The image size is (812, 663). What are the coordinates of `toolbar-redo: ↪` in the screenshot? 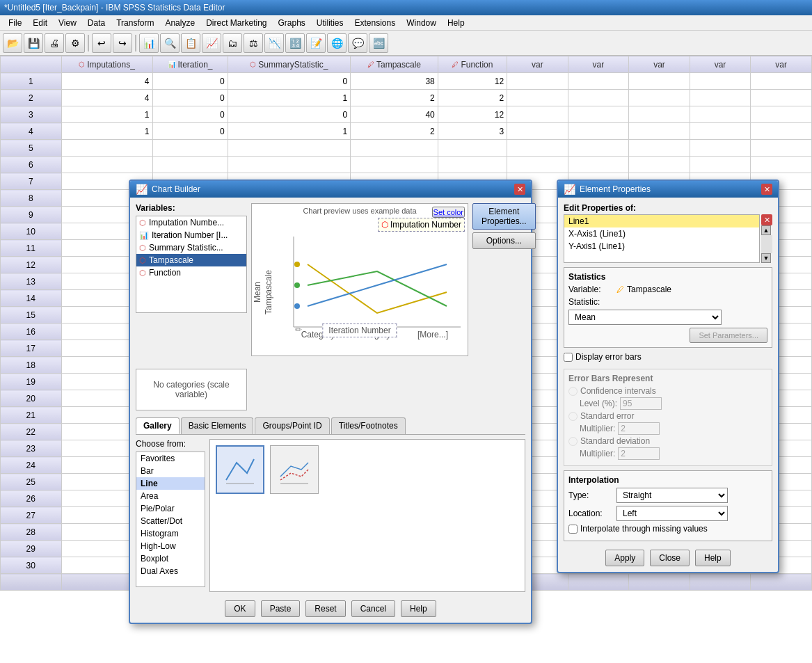 It's located at (122, 43).